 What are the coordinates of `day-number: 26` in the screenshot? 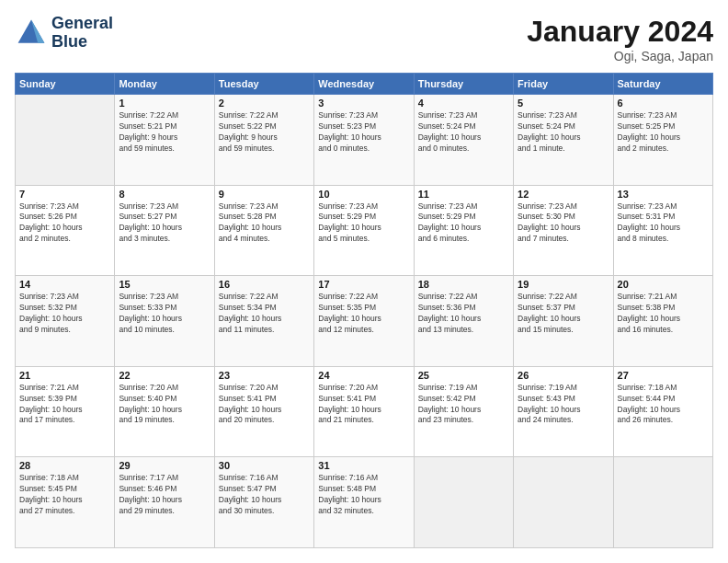 It's located at (563, 375).